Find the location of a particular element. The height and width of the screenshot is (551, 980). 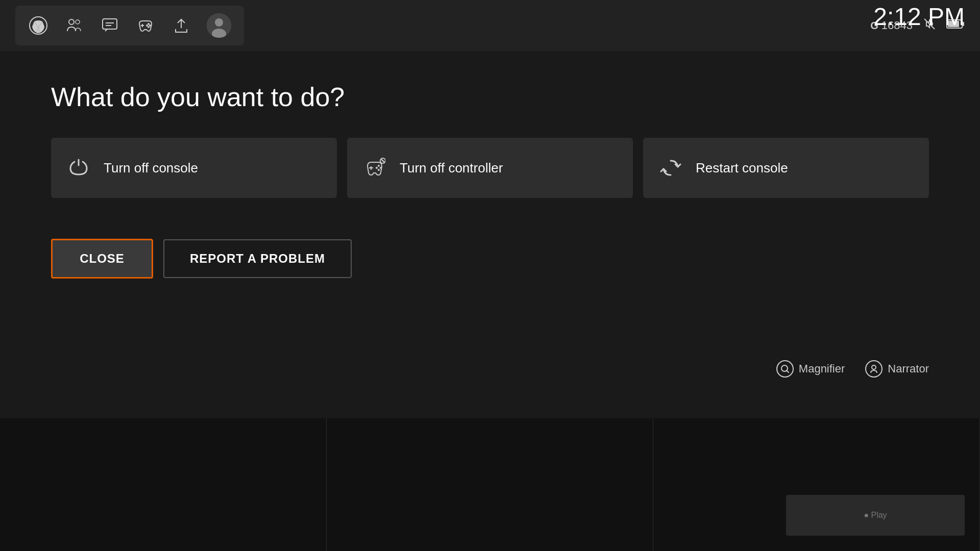

narrator-icon is located at coordinates (874, 369).